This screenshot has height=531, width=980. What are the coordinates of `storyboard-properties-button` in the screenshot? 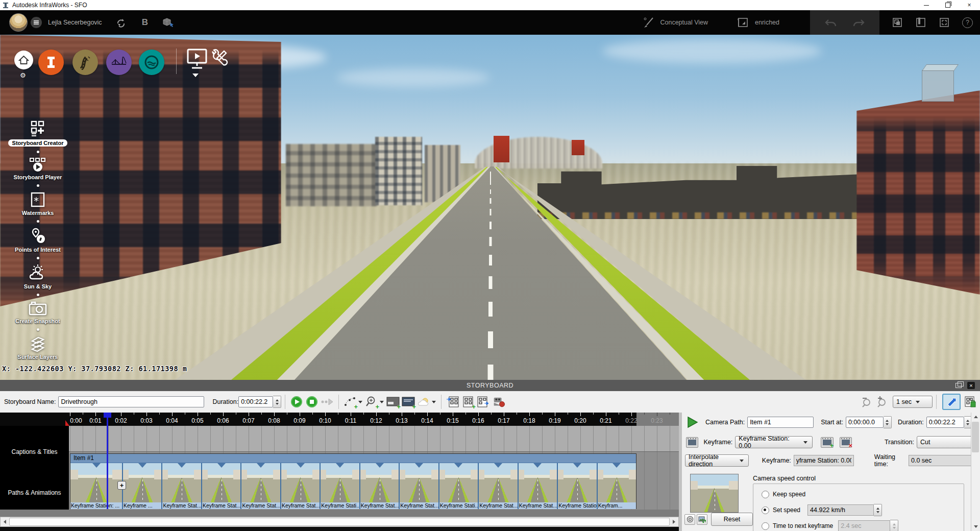 It's located at (970, 402).